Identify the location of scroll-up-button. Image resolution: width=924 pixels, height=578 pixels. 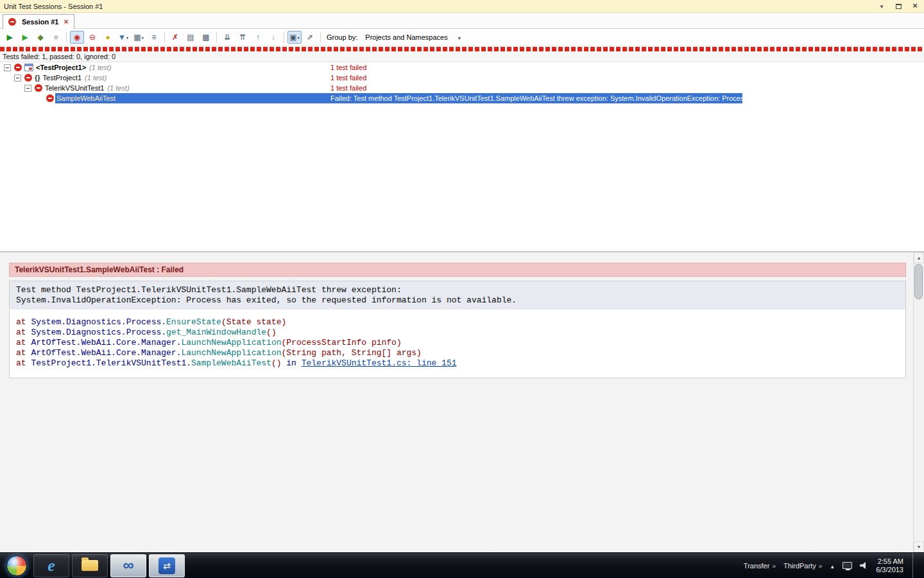
(919, 258).